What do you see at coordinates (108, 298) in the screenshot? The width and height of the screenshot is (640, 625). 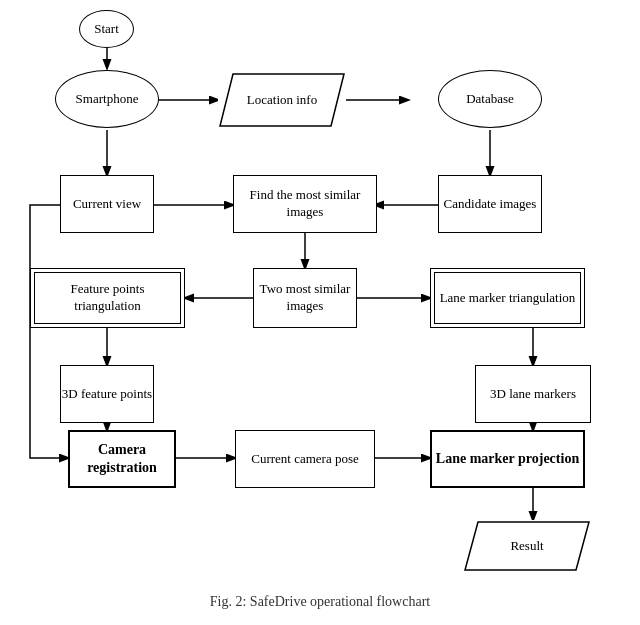 I see `feature-points-node: Feature points triangulation` at bounding box center [108, 298].